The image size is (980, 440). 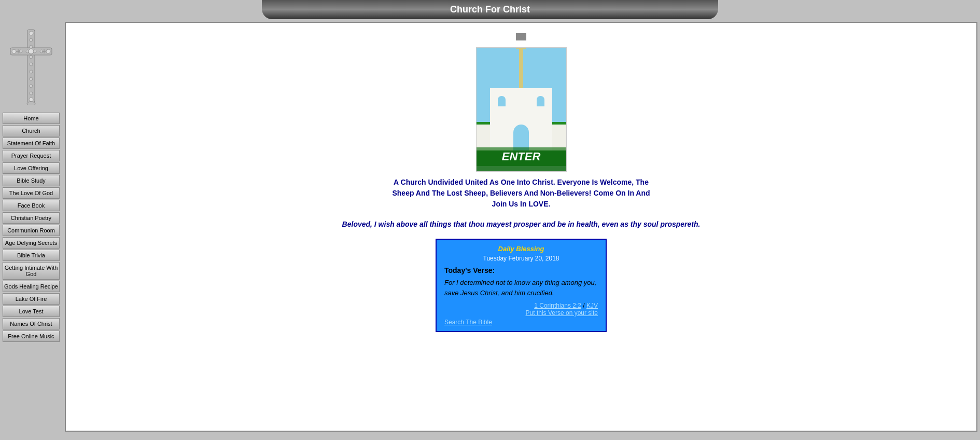 What do you see at coordinates (31, 66) in the screenshot?
I see `cross-logo` at bounding box center [31, 66].